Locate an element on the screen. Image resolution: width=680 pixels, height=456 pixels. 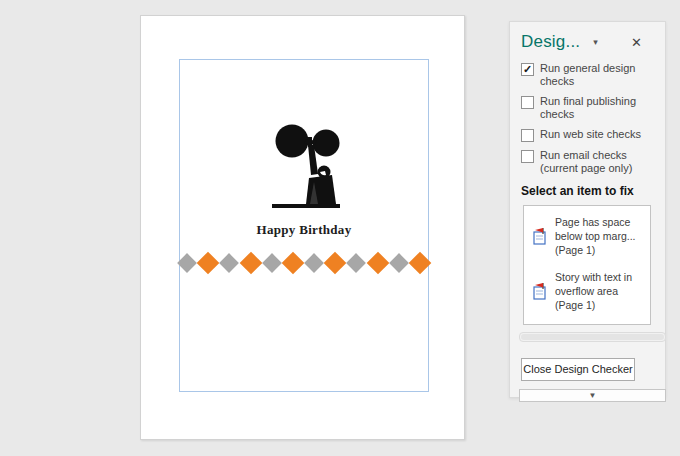
check-run-final-publishing: Run final publishing checks is located at coordinates (588, 108).